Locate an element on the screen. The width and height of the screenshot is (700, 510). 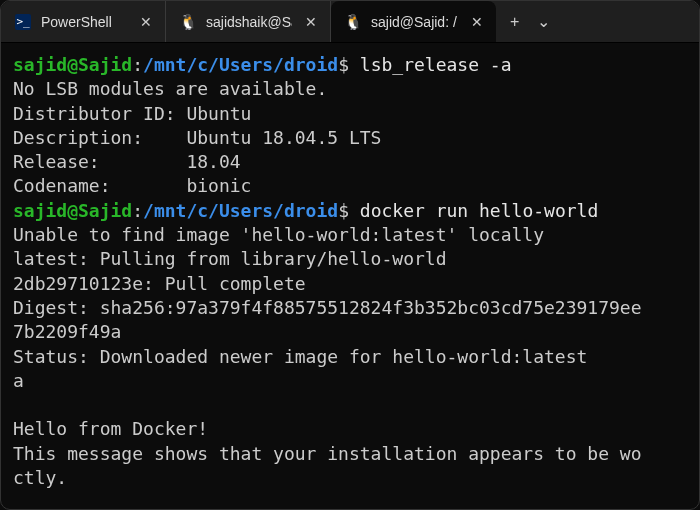
tab-bar: >_ PowerShell ✕ 🐧 sajidshaik@Sa ✕ 🐧 saji… is located at coordinates (350, 22).